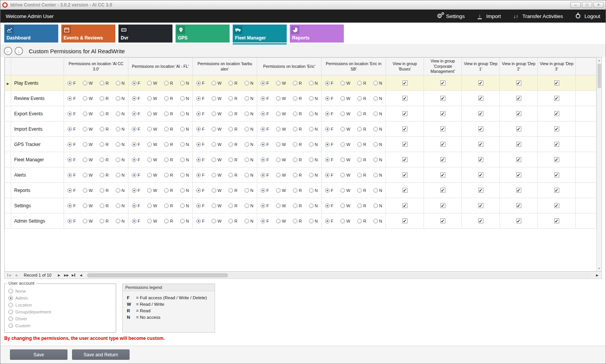 The width and height of the screenshot is (606, 364). What do you see at coordinates (60, 291) in the screenshot?
I see `user-account-option-none: None` at bounding box center [60, 291].